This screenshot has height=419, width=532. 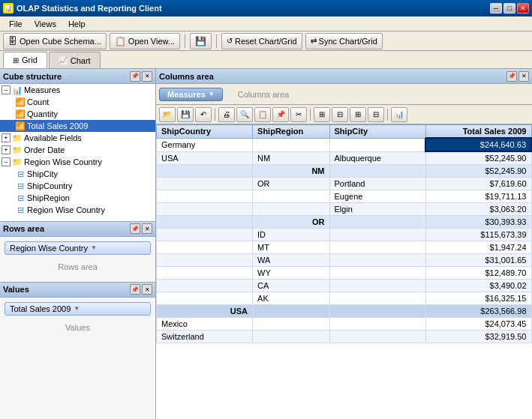 I want to click on rows-content: Region Wise Country ▼ Rows area, so click(x=78, y=259).